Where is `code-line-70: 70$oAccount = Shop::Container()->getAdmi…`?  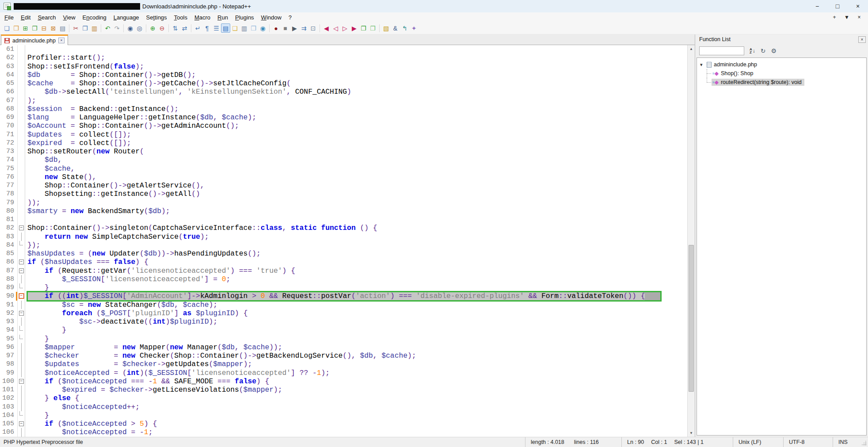 code-line-70: 70$oAccount = Shop::Container()->getAdmi… is located at coordinates (344, 126).